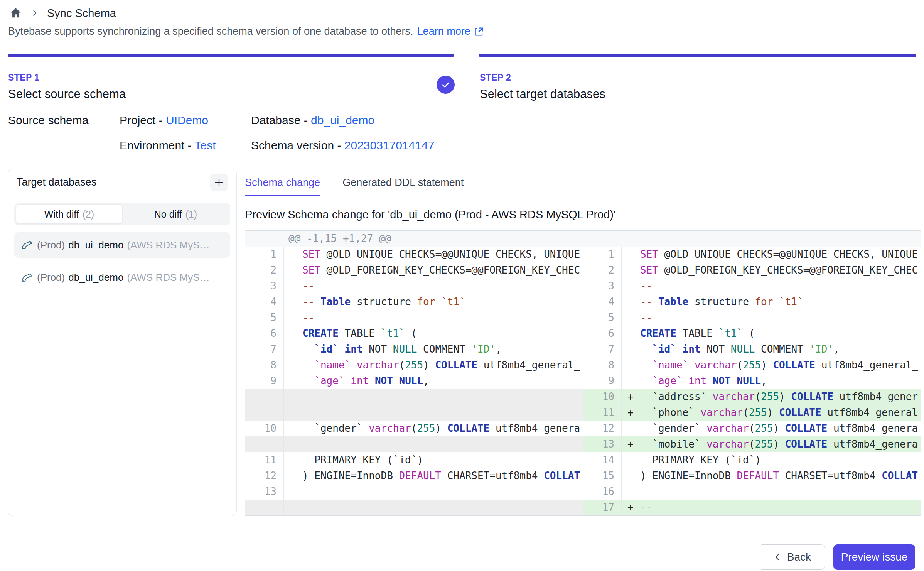 The image size is (924, 571). I want to click on with-diff-label: With diff, so click(62, 215).